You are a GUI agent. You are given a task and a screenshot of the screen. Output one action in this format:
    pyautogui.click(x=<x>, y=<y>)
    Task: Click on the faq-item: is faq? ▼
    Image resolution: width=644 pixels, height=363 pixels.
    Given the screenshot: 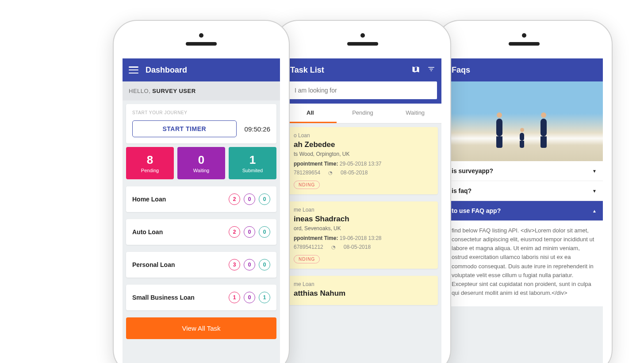 What is the action you would take?
    pyautogui.click(x=524, y=191)
    